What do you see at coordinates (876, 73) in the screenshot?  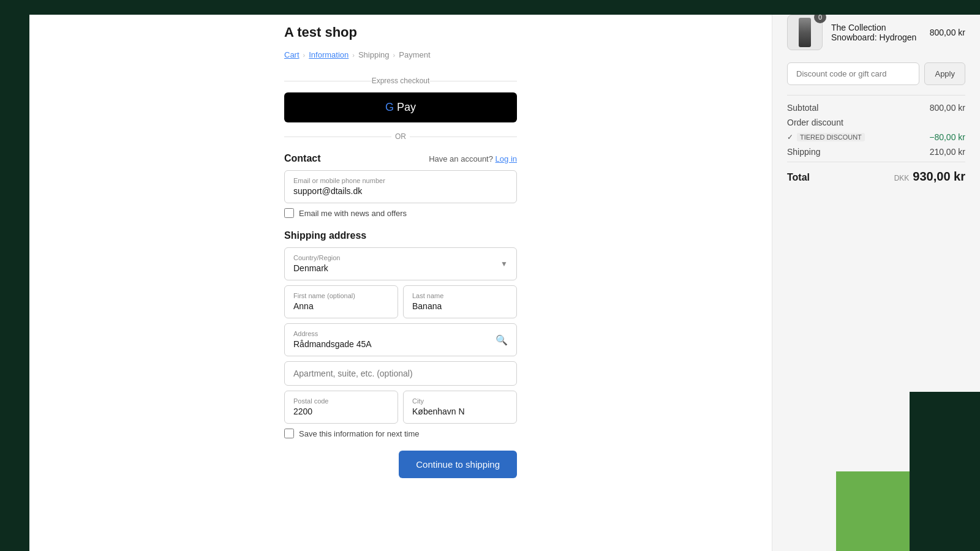 I see `discount-row: Apply` at bounding box center [876, 73].